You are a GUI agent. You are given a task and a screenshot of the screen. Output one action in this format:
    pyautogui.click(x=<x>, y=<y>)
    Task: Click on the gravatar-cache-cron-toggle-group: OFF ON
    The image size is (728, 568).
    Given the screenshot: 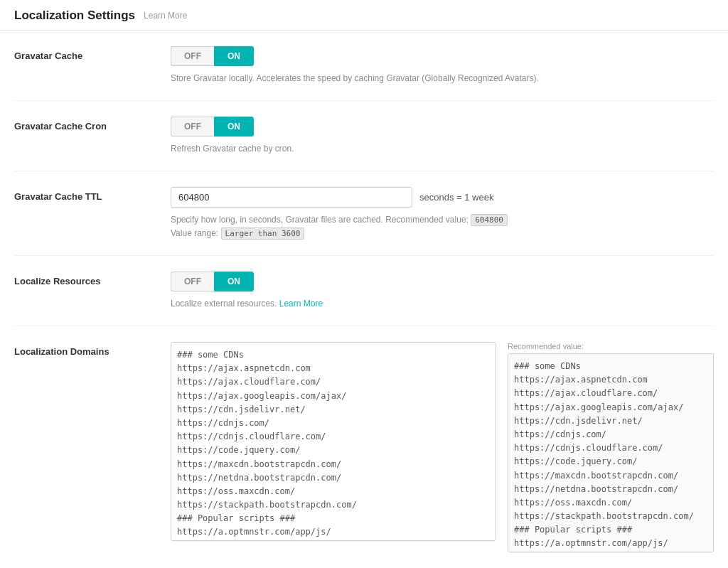 What is the action you would take?
    pyautogui.click(x=442, y=127)
    